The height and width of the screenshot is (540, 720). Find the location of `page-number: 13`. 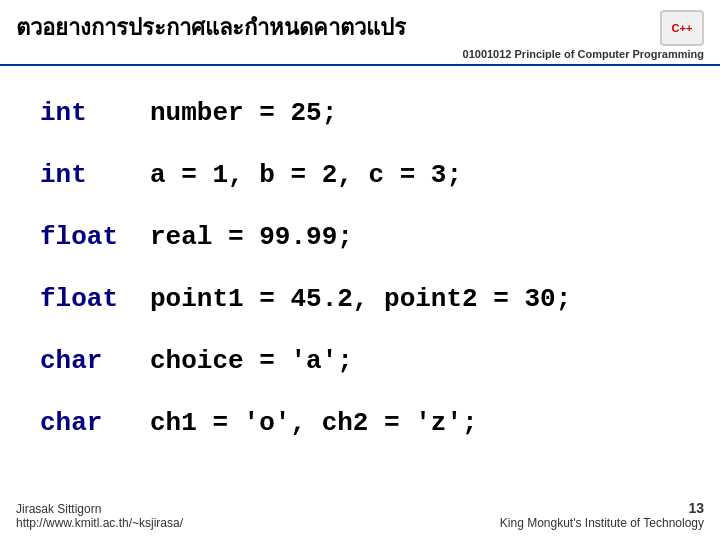

page-number: 13 is located at coordinates (602, 508).